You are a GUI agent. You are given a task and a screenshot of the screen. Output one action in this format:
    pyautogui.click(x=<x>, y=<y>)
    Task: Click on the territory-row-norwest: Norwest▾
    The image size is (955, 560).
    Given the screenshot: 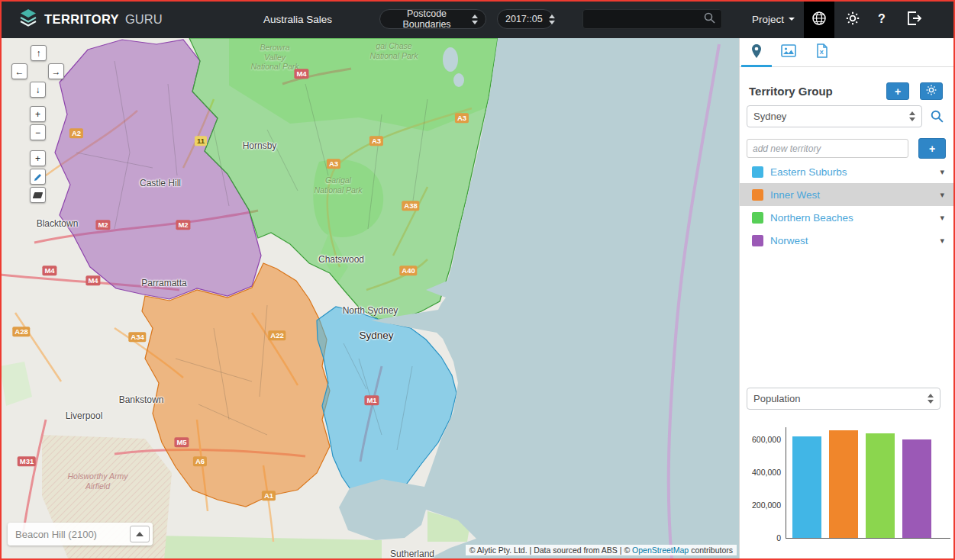 What is the action you would take?
    pyautogui.click(x=847, y=240)
    